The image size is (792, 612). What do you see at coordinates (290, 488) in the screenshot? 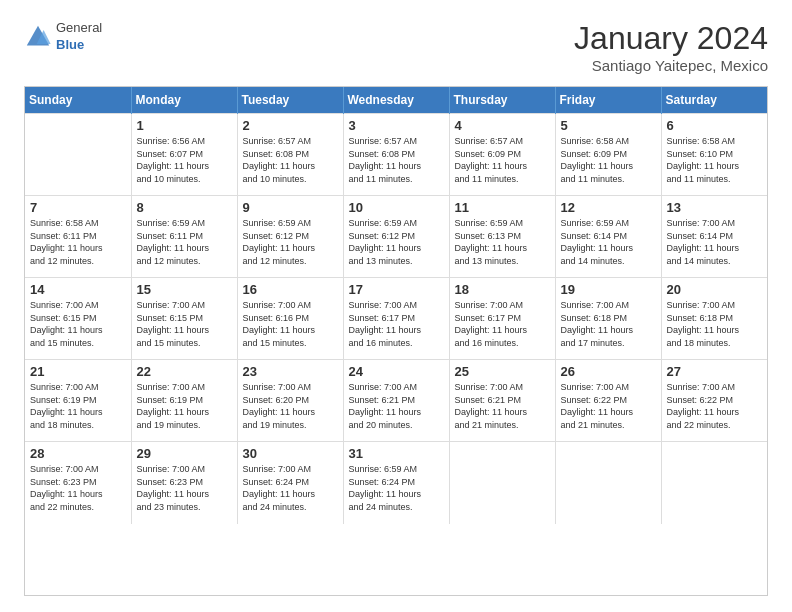
I see `day-info: Sunrise: 7:00 AM Sunset: 6:24 PM Dayligh…` at bounding box center [290, 488].